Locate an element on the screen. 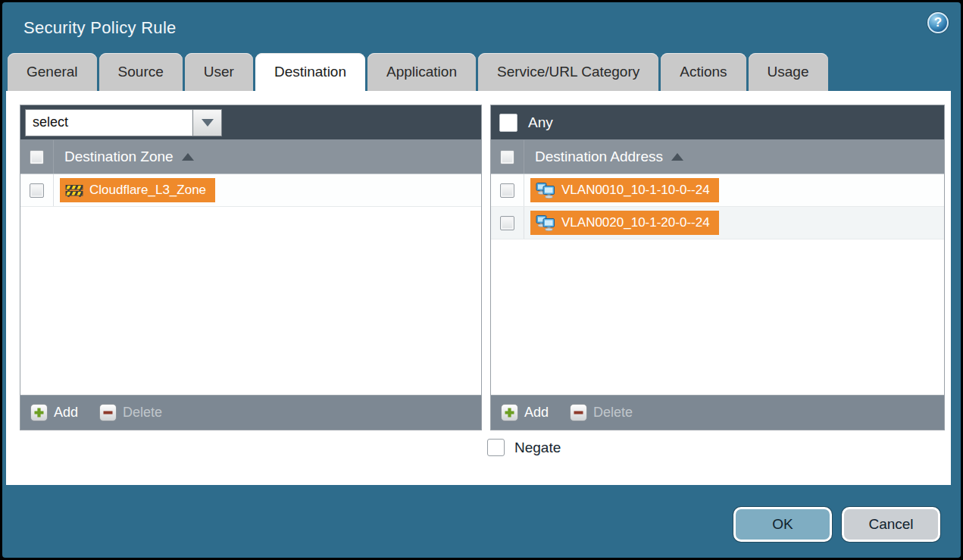 Image resolution: width=963 pixels, height=560 pixels. zone-row-checkbox-cell is located at coordinates (37, 190).